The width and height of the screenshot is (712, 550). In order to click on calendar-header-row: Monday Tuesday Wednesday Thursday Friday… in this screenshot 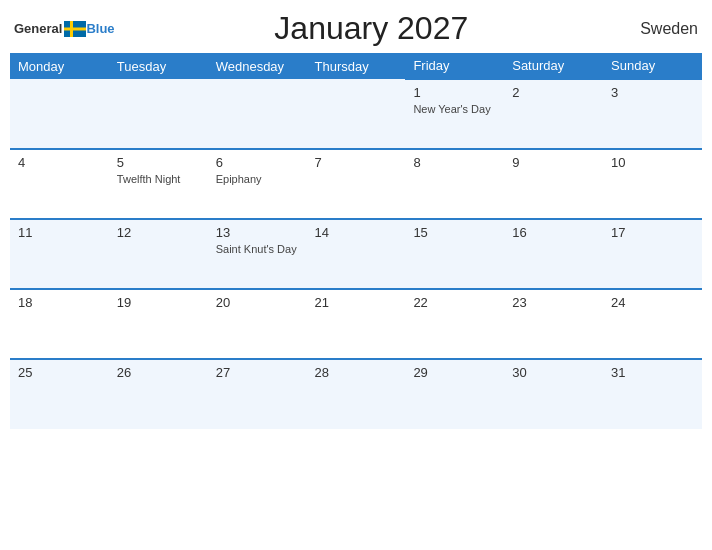, I will do `click(356, 66)`.